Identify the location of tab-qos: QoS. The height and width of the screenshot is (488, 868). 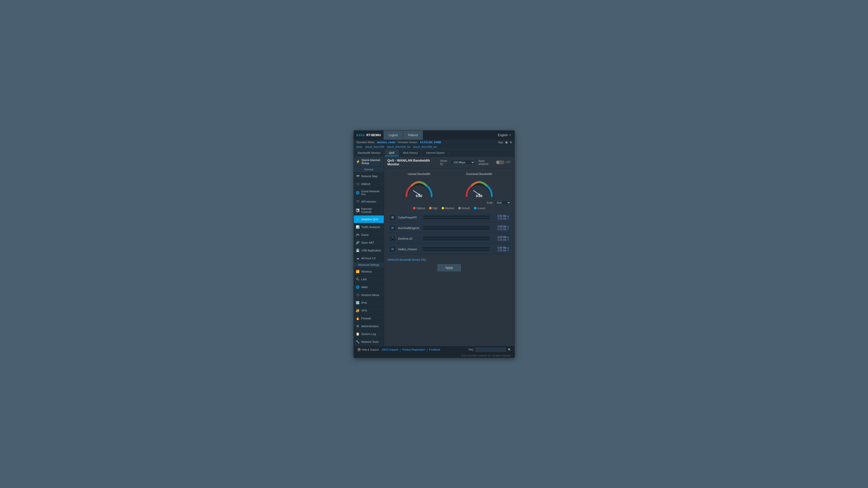
(392, 153).